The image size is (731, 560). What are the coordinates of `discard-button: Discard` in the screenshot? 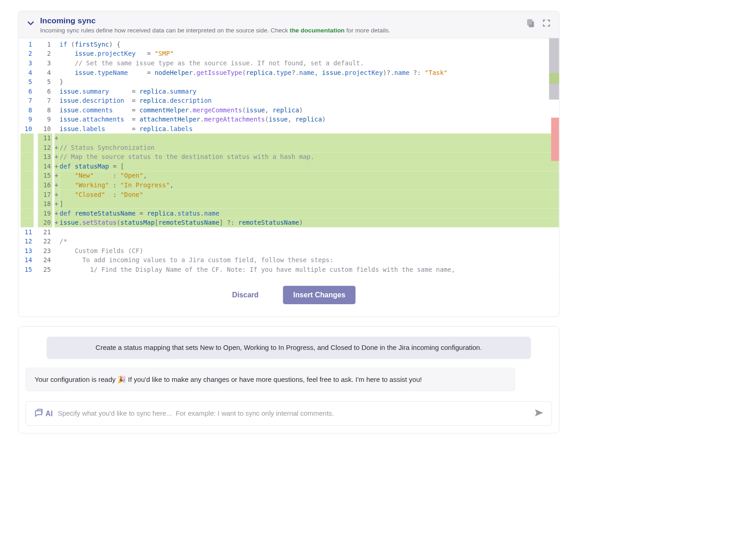 It's located at (245, 295).